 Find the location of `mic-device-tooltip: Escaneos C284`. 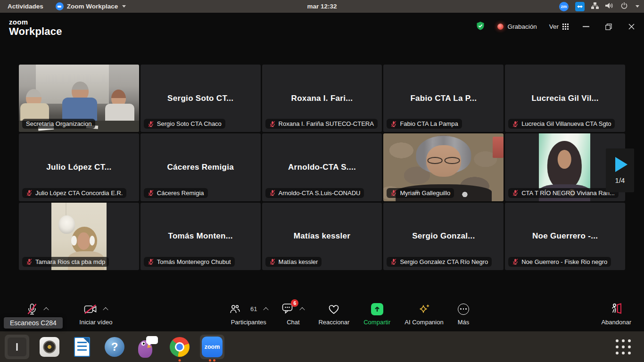

mic-device-tooltip: Escaneos C284 is located at coordinates (33, 323).